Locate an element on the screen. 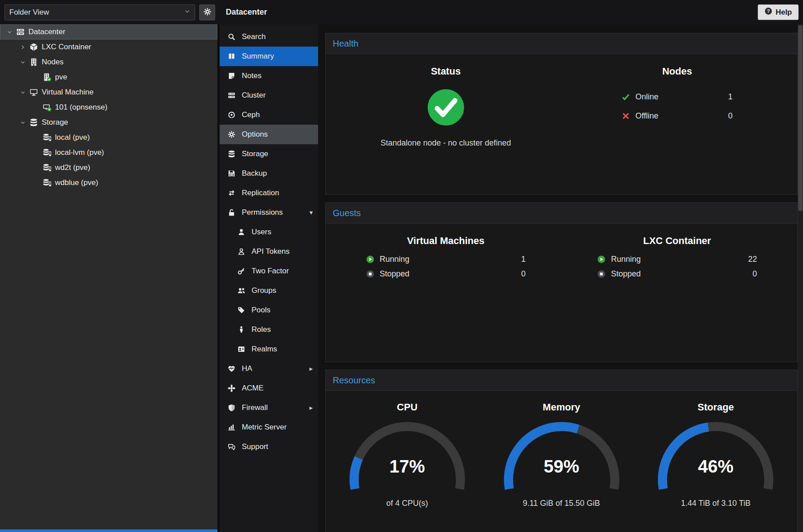 The width and height of the screenshot is (803, 532). menu-item-ceph: Ceph is located at coordinates (269, 115).